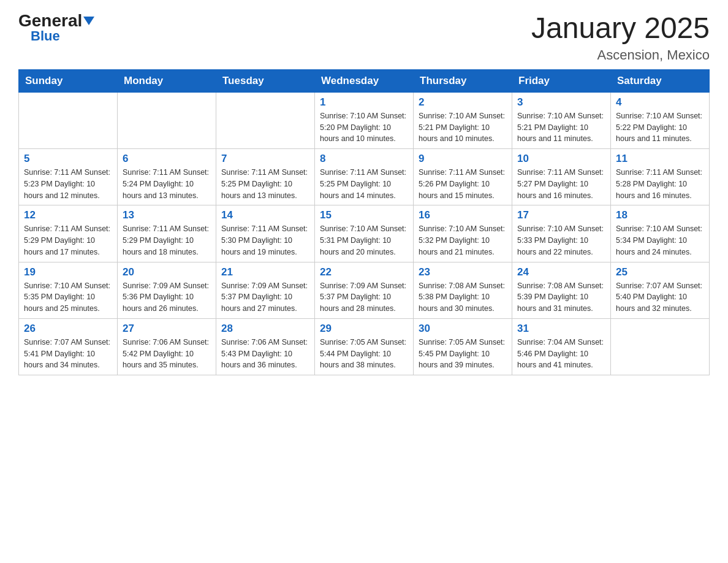  Describe the element at coordinates (463, 347) in the screenshot. I see `calendar-cell: 30Sunrise: 7:05 AM Sunset: 5:45 PM Dayli…` at that location.